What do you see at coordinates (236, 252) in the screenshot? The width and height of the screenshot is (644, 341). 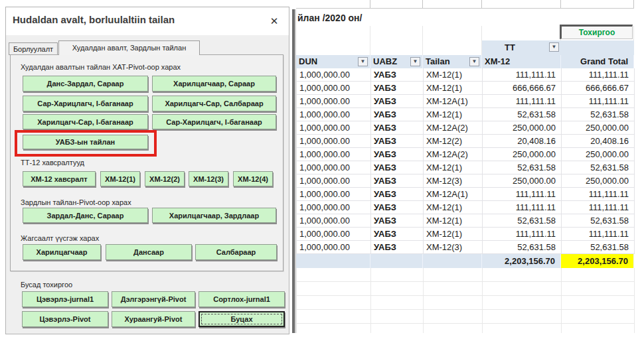 I see `button-salbaraar-list: Салбараар` at bounding box center [236, 252].